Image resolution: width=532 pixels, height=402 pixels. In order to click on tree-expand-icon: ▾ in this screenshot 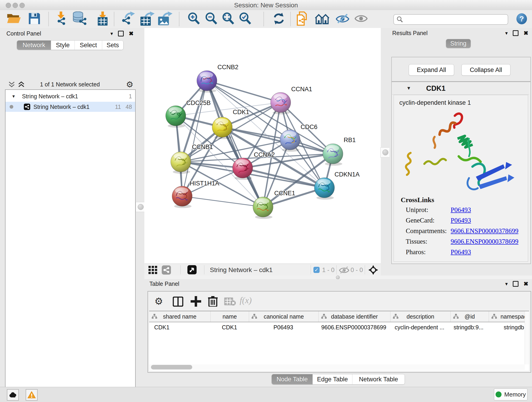, I will do `click(13, 96)`.